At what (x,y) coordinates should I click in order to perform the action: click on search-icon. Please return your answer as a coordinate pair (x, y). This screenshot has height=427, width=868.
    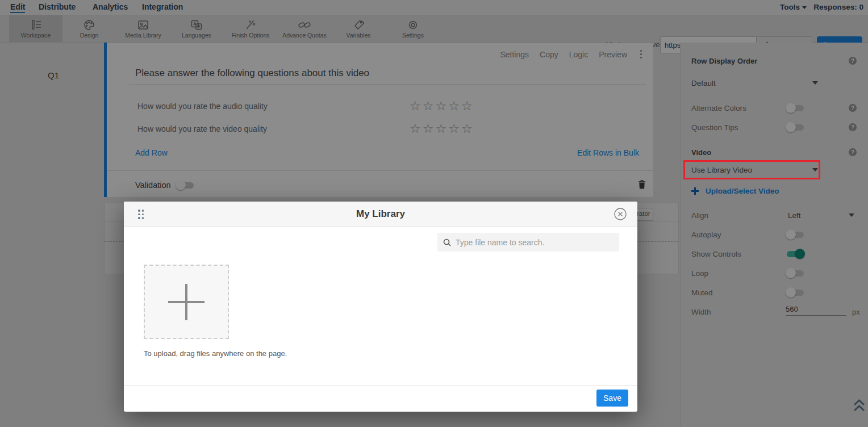
    Looking at the image, I should click on (447, 242).